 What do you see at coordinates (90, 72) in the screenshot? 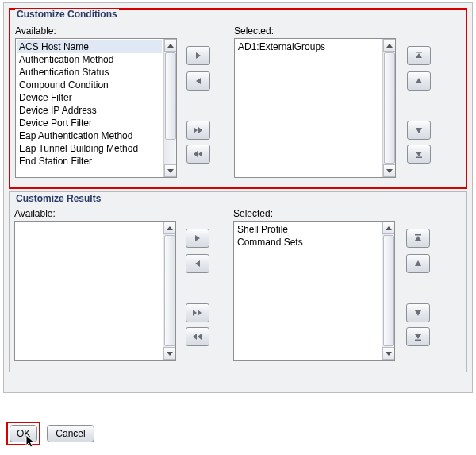
I see `list-item: Authentication Status` at bounding box center [90, 72].